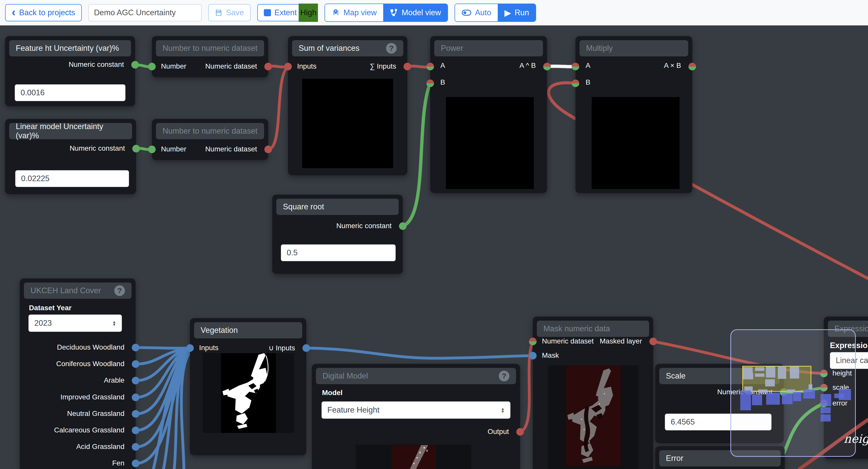  I want to click on port-dot-sum-inputs-out, so click(407, 67).